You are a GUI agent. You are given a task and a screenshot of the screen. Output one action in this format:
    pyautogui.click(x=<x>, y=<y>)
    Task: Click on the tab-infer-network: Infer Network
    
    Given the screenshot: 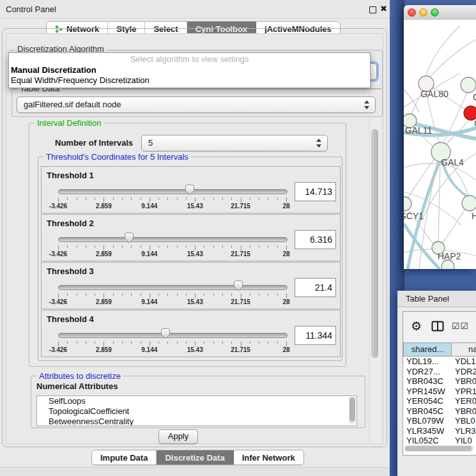 What is the action you would take?
    pyautogui.click(x=268, y=457)
    